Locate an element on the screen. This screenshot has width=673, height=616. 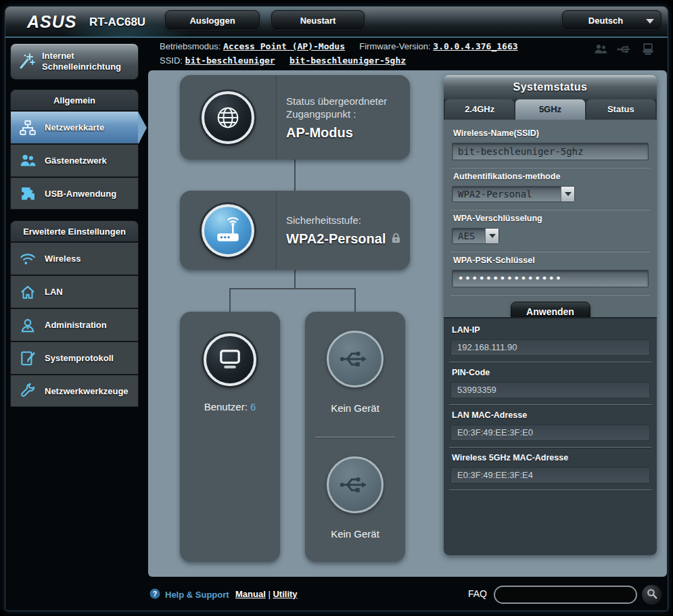
tab-24ghz: 2.4GHz is located at coordinates (480, 110).